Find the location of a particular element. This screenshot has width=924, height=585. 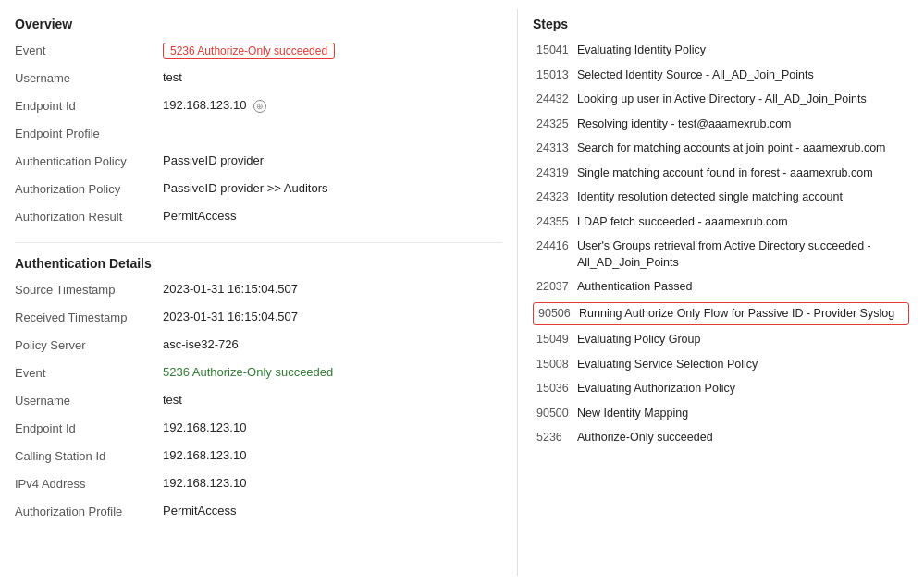

step-row-15: 5236Authorize-Only succeeded is located at coordinates (721, 438).